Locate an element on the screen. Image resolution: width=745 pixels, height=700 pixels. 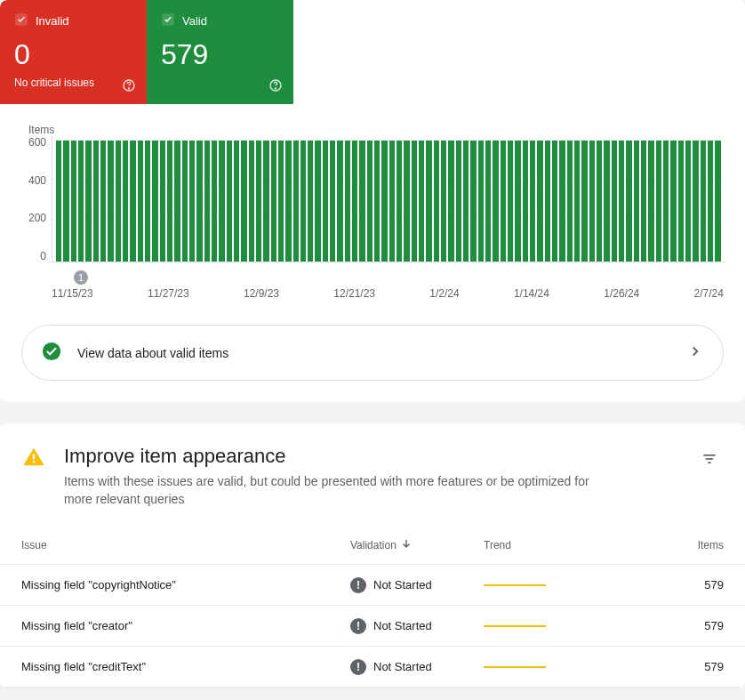
view-valid-items-label: View data about valid items is located at coordinates (382, 353).